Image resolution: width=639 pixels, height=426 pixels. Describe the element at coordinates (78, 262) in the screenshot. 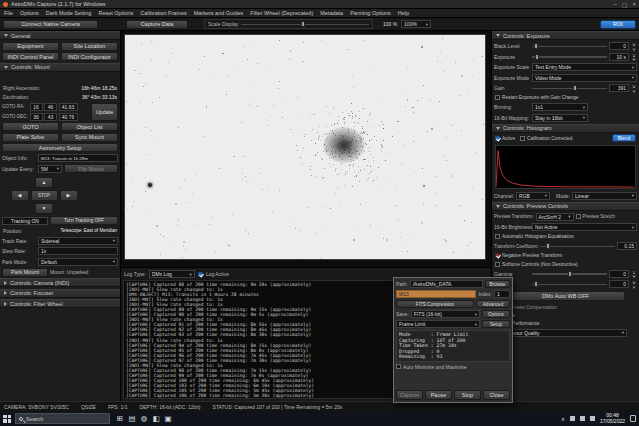

I see `park-mode-select: Default` at that location.